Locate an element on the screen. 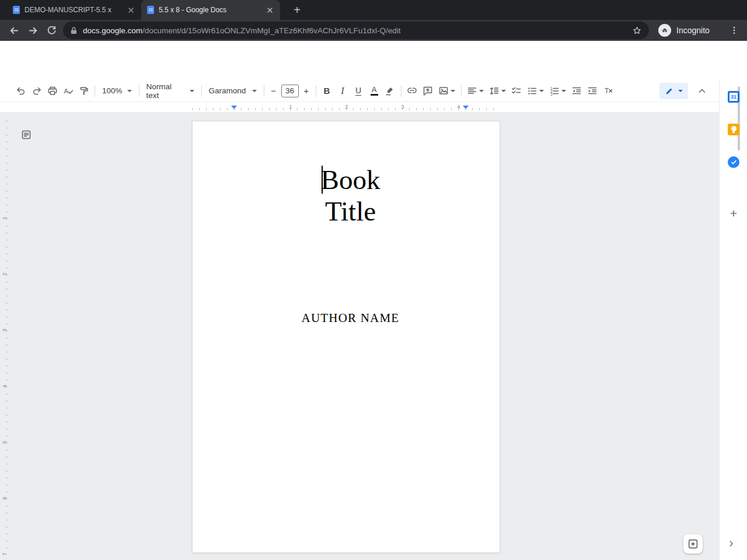 Image resolution: width=747 pixels, height=560 pixels. editing-mode-button is located at coordinates (673, 91).